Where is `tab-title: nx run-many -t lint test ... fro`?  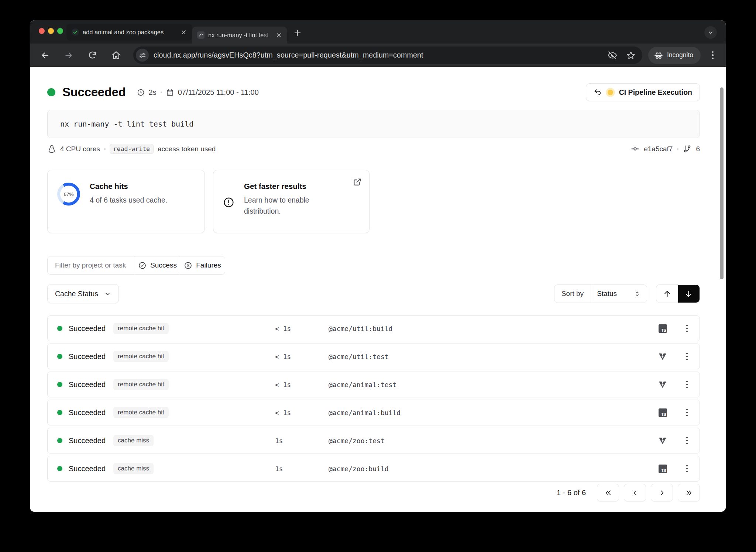 tab-title: nx run-many -t lint test ... fro is located at coordinates (240, 35).